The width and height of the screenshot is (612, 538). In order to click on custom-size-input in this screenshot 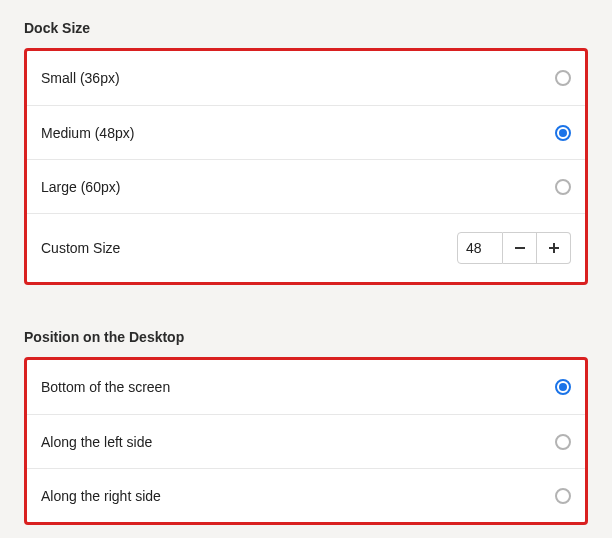, I will do `click(480, 248)`.